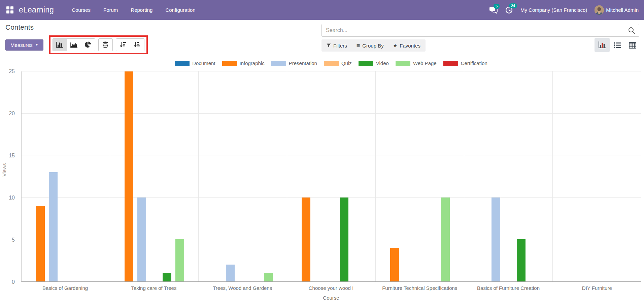 This screenshot has height=303, width=644. Describe the element at coordinates (419, 288) in the screenshot. I see `category-label: Furniture Technical Specifications` at that location.